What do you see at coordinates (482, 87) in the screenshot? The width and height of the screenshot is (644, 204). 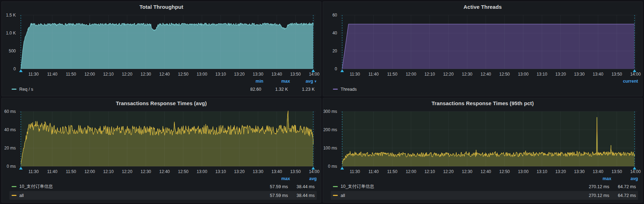 I see `legend-active-threads: currentThreads` at bounding box center [482, 87].